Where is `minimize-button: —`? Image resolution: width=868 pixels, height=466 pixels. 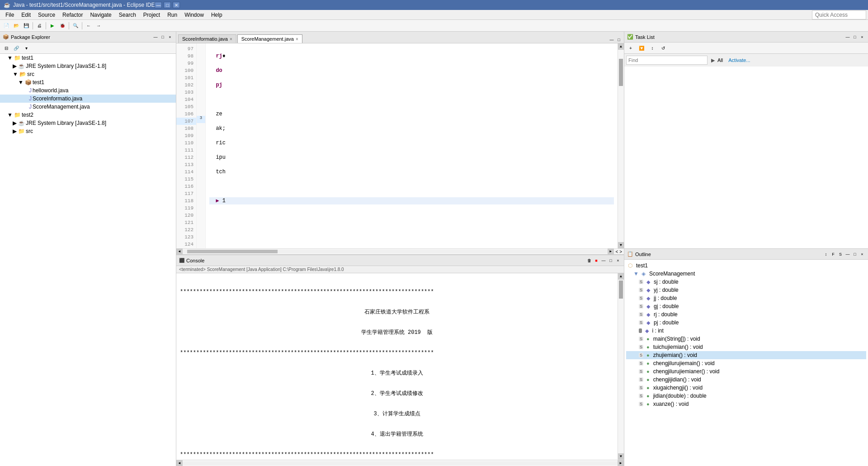 minimize-button: — is located at coordinates (158, 5).